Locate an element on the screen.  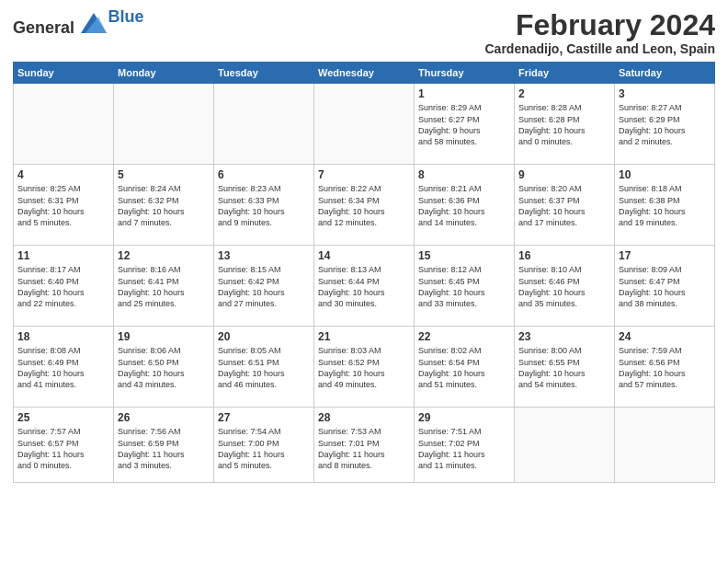
day-info: Sunrise: 8:21 AM Sunset: 6:36 PM Dayligh… is located at coordinates (452, 205).